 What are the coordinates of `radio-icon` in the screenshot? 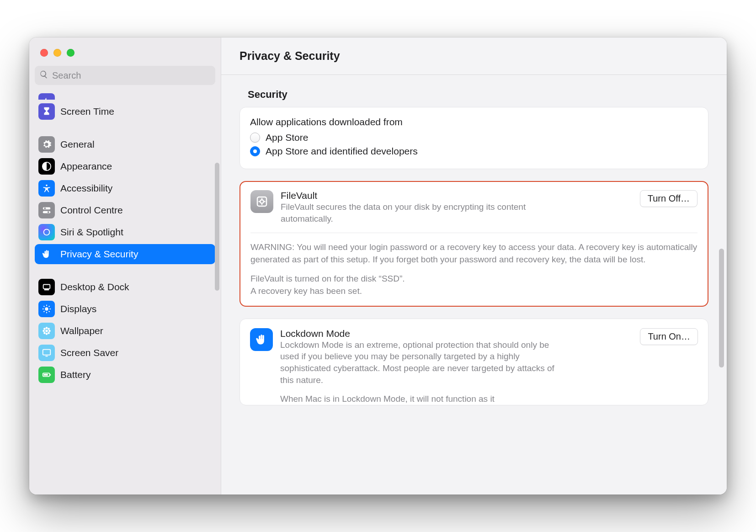 It's located at (255, 138).